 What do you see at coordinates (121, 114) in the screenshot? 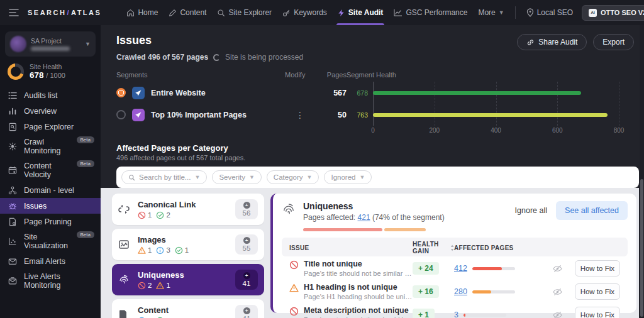
I see `segment-radio` at bounding box center [121, 114].